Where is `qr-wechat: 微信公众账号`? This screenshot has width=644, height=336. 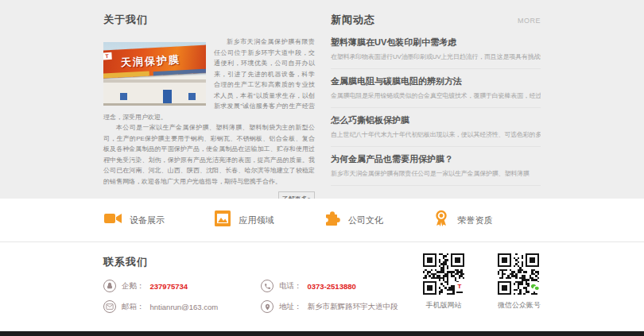 qr-wechat: 微信公众账号 is located at coordinates (519, 283).